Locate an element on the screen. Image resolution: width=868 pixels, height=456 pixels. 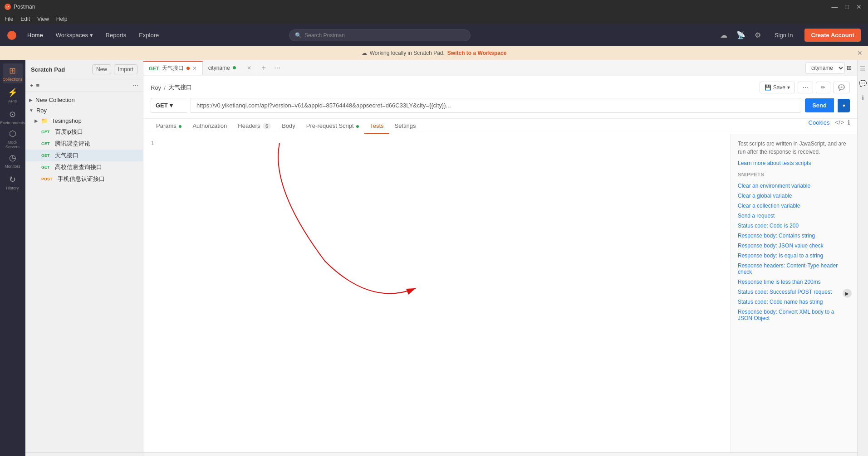
menu-file: File is located at coordinates (9, 19).